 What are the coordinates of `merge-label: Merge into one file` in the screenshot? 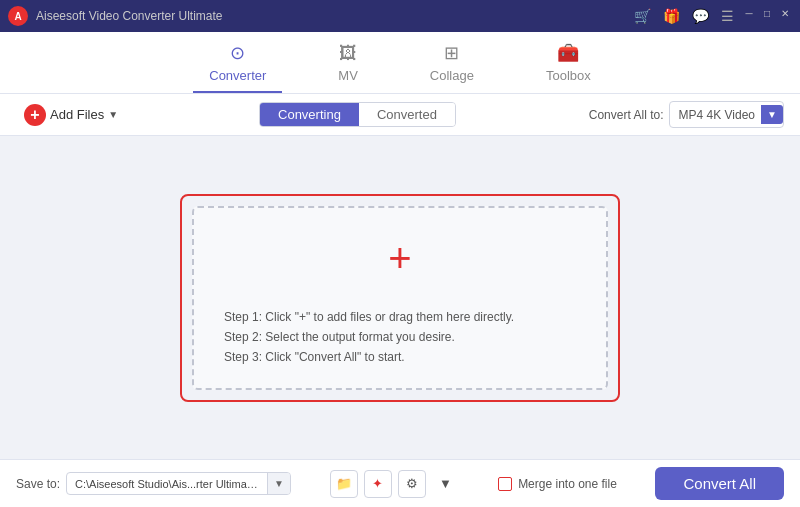 It's located at (568, 484).